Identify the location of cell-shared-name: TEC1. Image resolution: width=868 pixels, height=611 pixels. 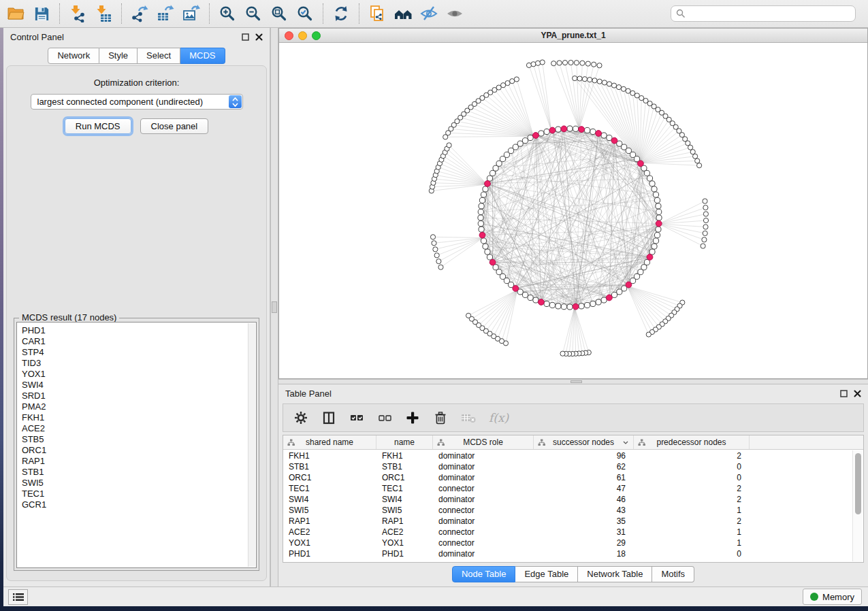
(329, 489).